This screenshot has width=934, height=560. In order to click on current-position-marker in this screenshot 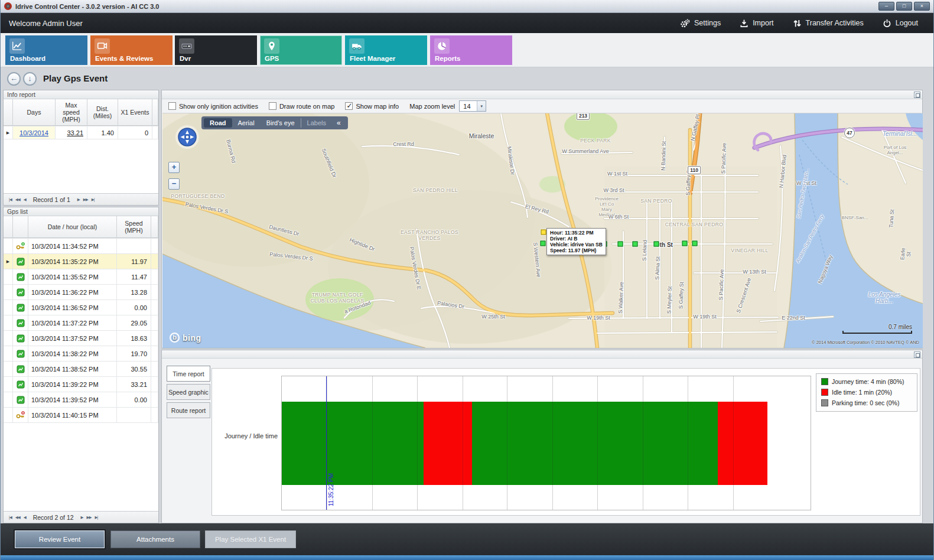, I will do `click(544, 233)`.